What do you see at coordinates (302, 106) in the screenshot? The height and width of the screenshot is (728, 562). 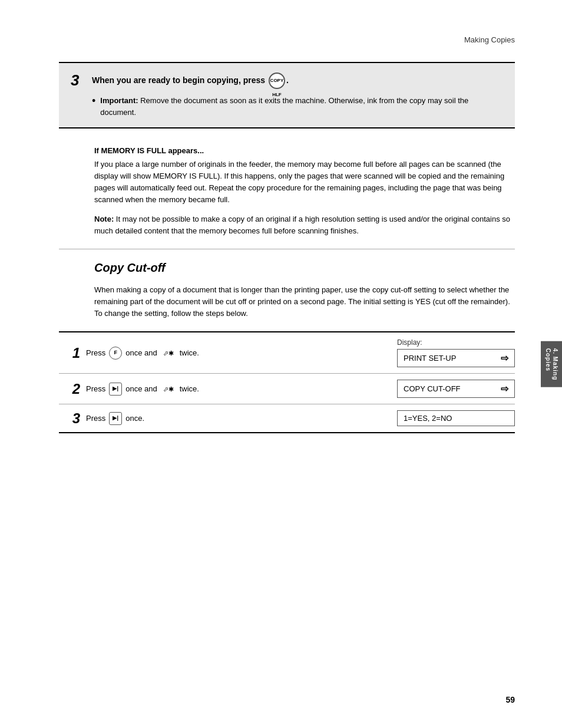 I see `bullet-text: Important: Remove the document as soon a…` at bounding box center [302, 106].